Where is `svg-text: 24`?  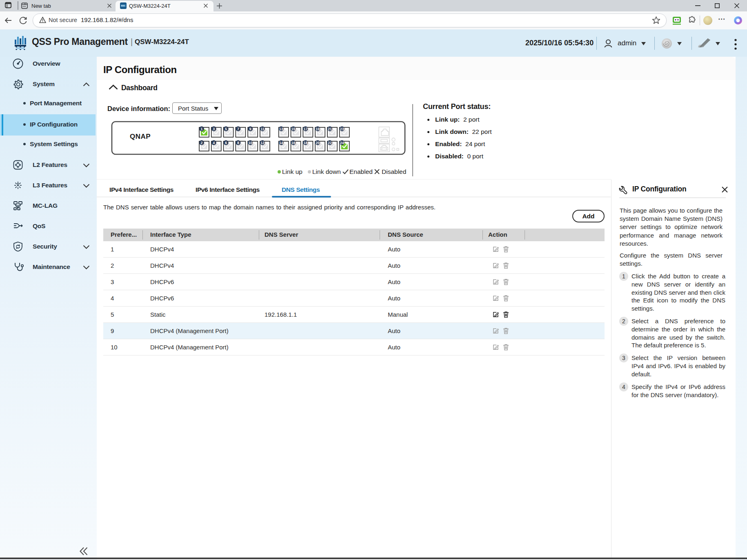
svg-text: 24 is located at coordinates (342, 143).